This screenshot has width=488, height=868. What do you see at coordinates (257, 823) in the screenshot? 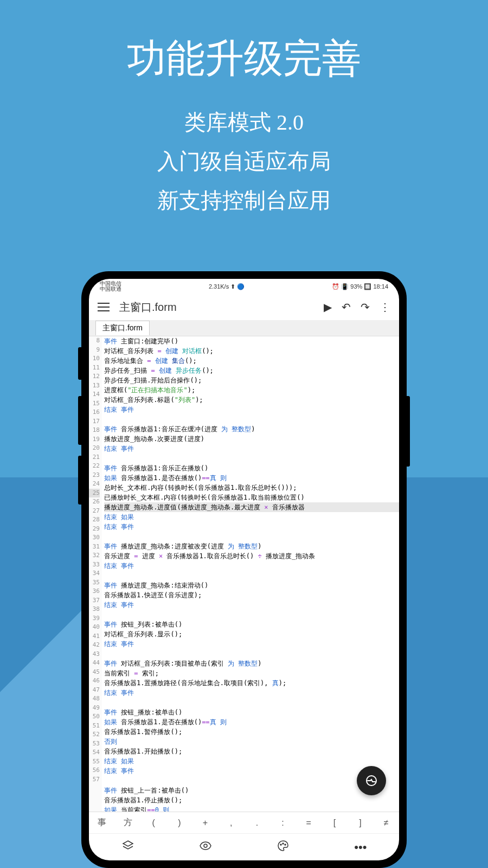
I see `symbol-key: .` at bounding box center [257, 823].